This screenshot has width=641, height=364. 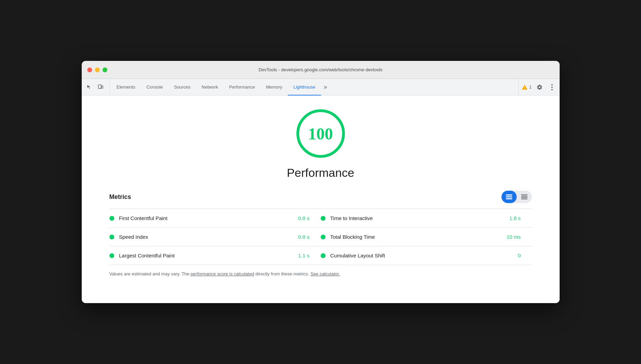 What do you see at coordinates (420, 218) in the screenshot?
I see `metric-name-tti: Time to Interactive` at bounding box center [420, 218].